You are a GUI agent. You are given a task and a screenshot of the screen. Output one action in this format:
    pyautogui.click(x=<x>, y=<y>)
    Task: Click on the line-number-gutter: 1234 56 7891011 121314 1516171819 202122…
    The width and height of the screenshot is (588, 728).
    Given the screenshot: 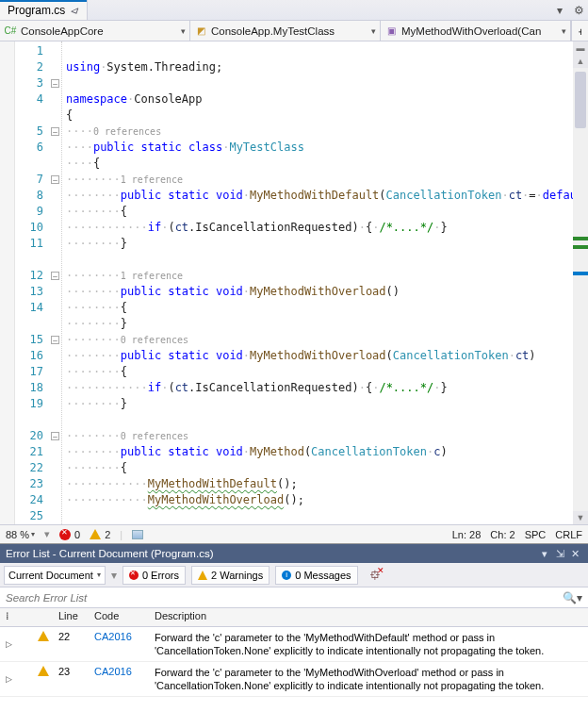 What is the action you would take?
    pyautogui.click(x=32, y=283)
    